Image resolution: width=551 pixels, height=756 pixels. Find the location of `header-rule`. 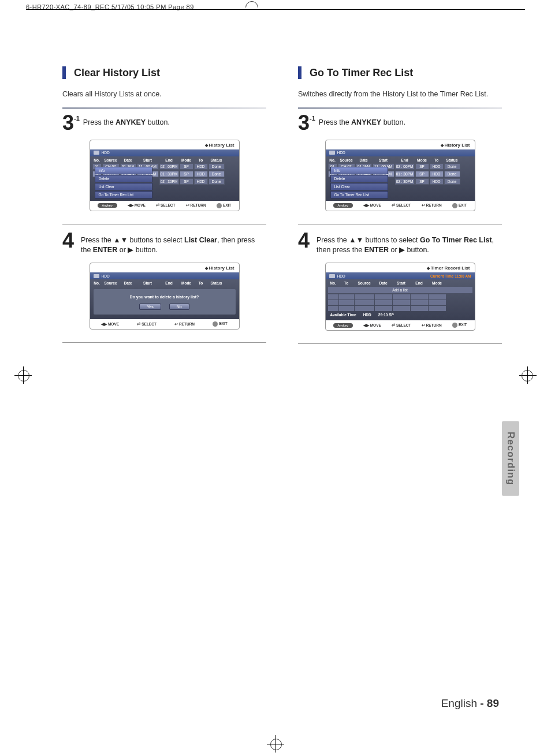

header-rule is located at coordinates (276, 9).